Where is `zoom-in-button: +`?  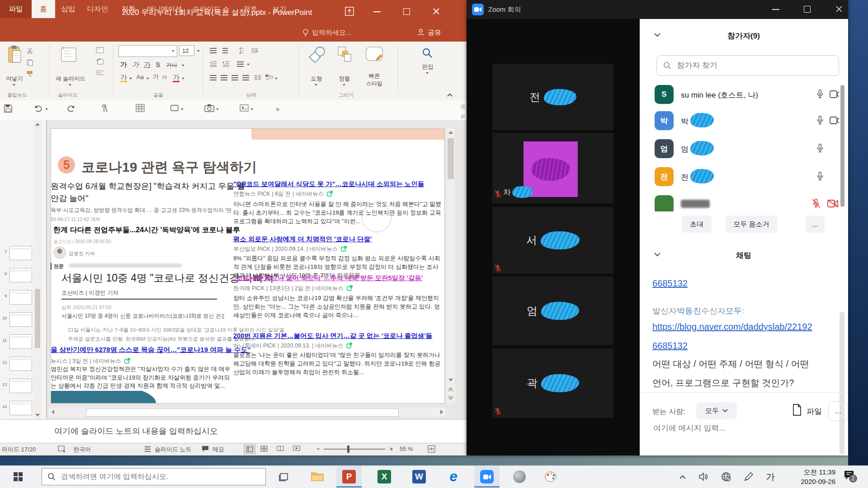
zoom-in-button: + is located at coordinates (392, 449).